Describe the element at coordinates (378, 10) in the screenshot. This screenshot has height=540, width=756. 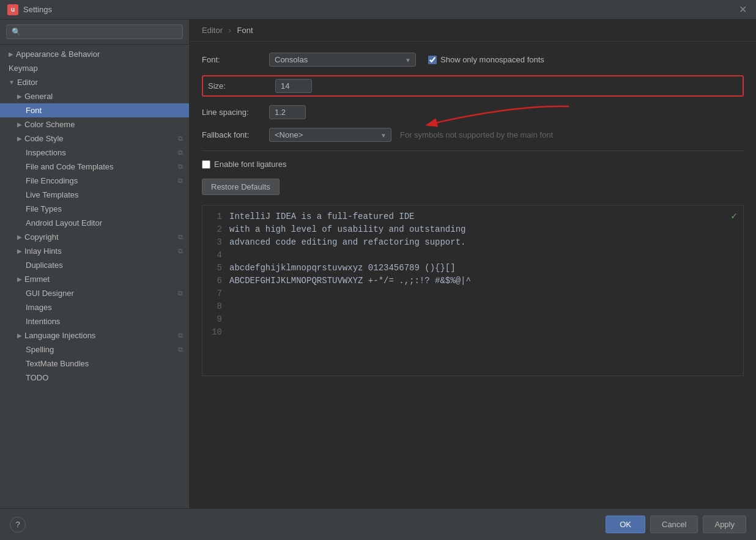
I see `title-bar: u Settings ✕` at that location.